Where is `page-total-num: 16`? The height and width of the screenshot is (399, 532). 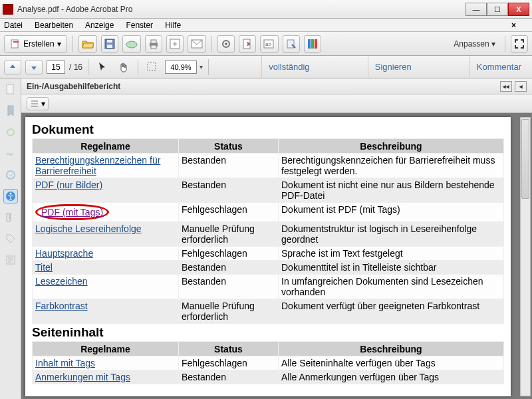
page-total-num: 16 is located at coordinates (78, 67).